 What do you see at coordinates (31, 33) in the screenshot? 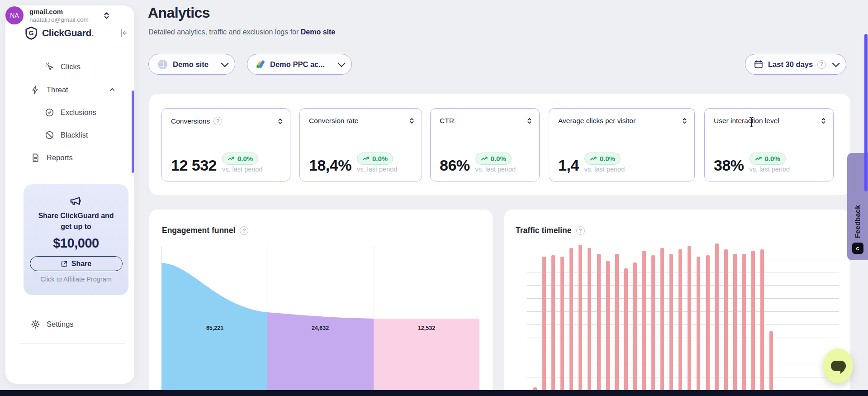
I see `clickguard-shield-icon: G` at bounding box center [31, 33].